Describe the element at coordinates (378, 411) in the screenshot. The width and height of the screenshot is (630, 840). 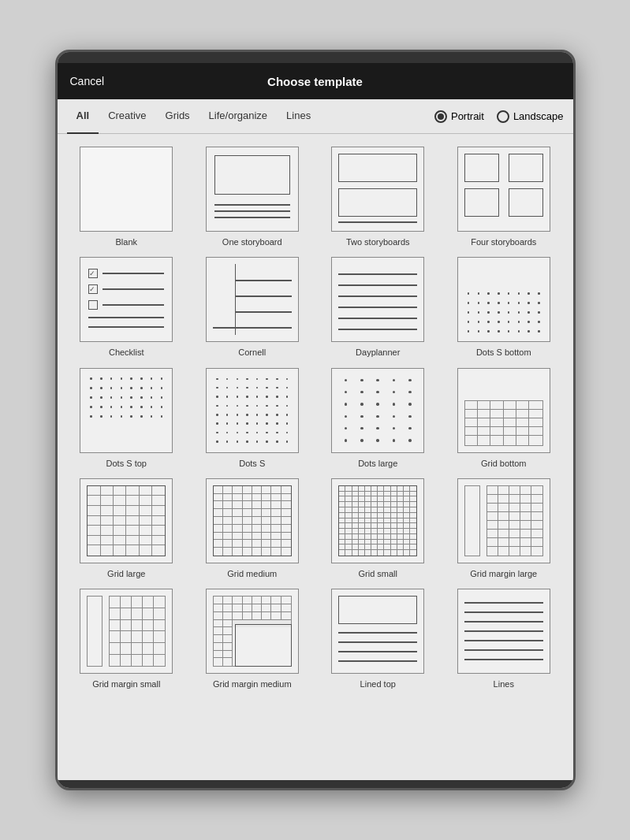
I see `thumb-dots-large` at that location.